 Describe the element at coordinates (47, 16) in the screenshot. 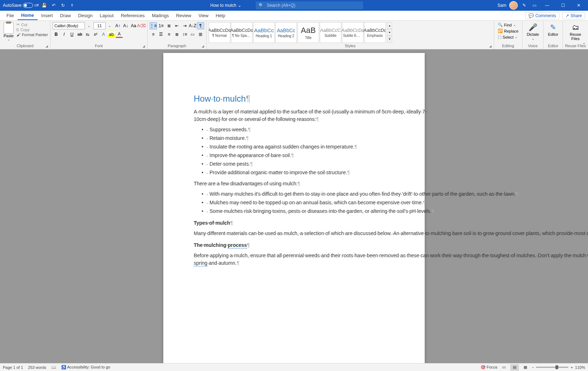

I see `tab-insert: Insert` at that location.